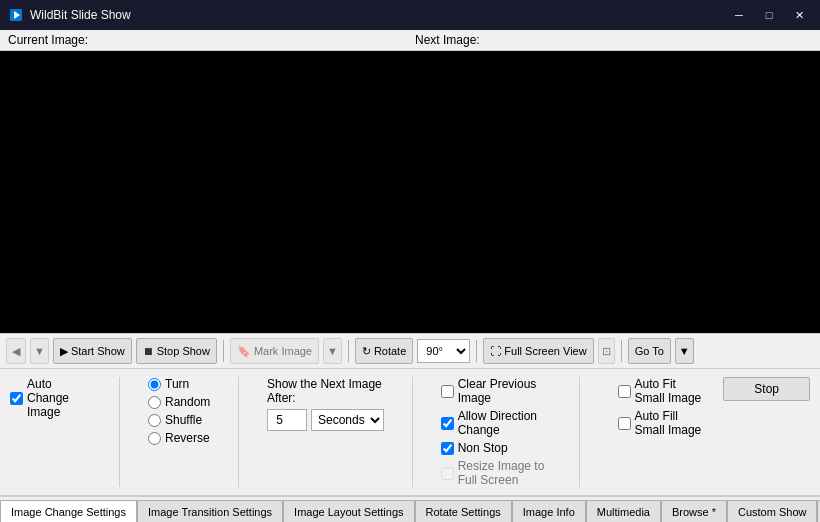  I want to click on tab-image-info: Image Info, so click(549, 511).